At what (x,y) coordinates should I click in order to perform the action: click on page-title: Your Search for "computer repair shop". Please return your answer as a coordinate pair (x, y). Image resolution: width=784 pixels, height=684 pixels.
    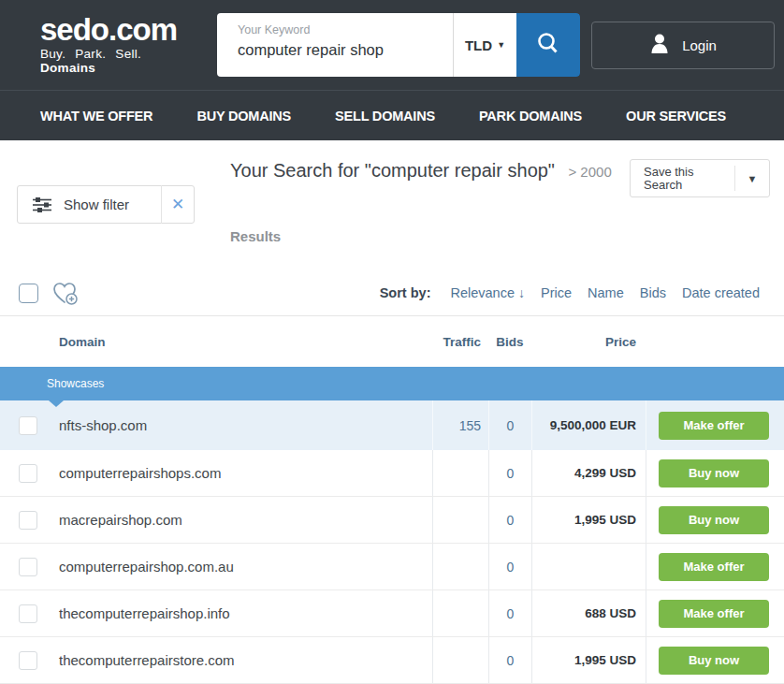
    Looking at the image, I should click on (393, 170).